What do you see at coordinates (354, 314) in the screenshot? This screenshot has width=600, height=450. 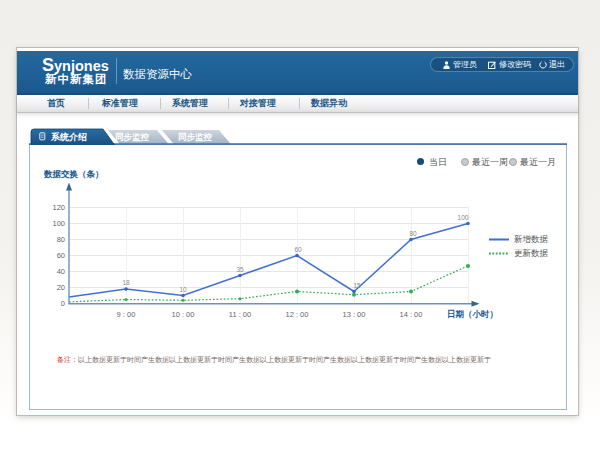 I see `svg-text: 13 : 00` at bounding box center [354, 314].